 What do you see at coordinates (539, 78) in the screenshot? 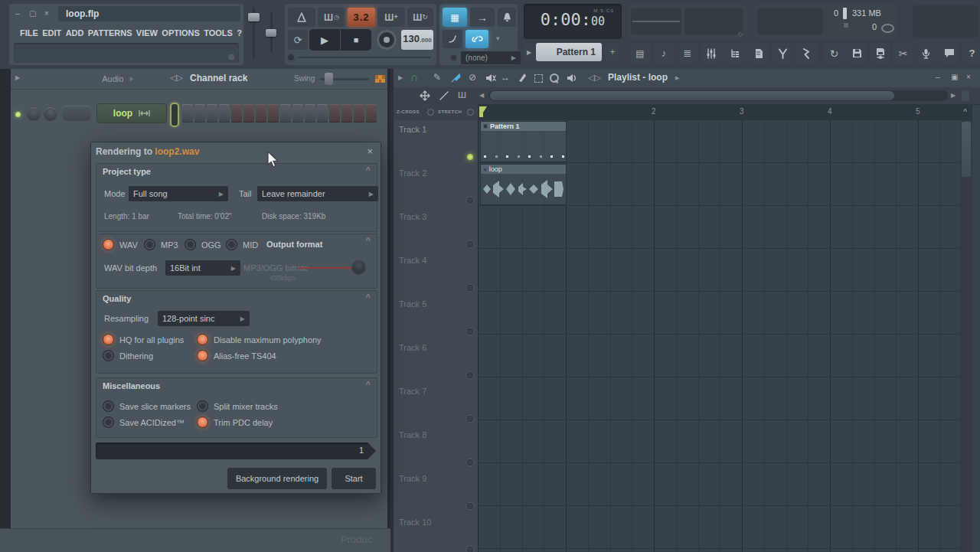
I see `select-tool-icon` at bounding box center [539, 78].